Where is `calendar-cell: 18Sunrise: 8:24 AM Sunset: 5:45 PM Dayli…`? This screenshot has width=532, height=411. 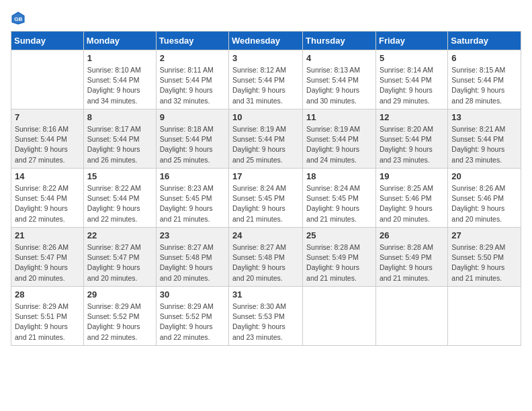 calendar-cell: 18Sunrise: 8:24 AM Sunset: 5:45 PM Dayli… is located at coordinates (340, 198).